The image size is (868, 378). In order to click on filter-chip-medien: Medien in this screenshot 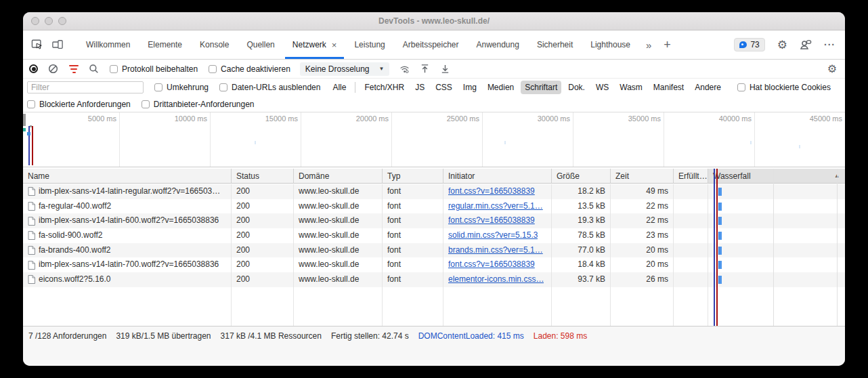, I will do `click(501, 87)`.